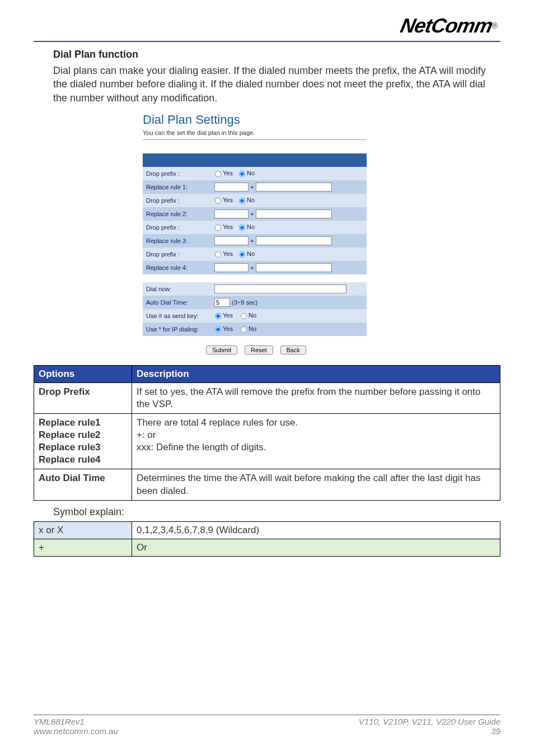 The image size is (534, 756). Describe the element at coordinates (177, 329) in the screenshot. I see `star-ip-label: Use * for IP dialing:` at that location.